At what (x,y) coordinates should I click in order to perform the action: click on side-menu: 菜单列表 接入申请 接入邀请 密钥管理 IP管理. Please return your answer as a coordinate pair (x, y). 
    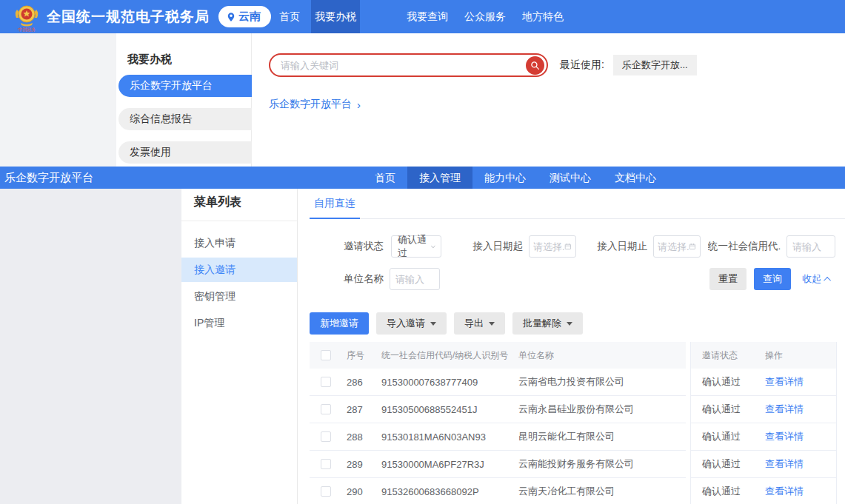
    Looking at the image, I should click on (240, 346).